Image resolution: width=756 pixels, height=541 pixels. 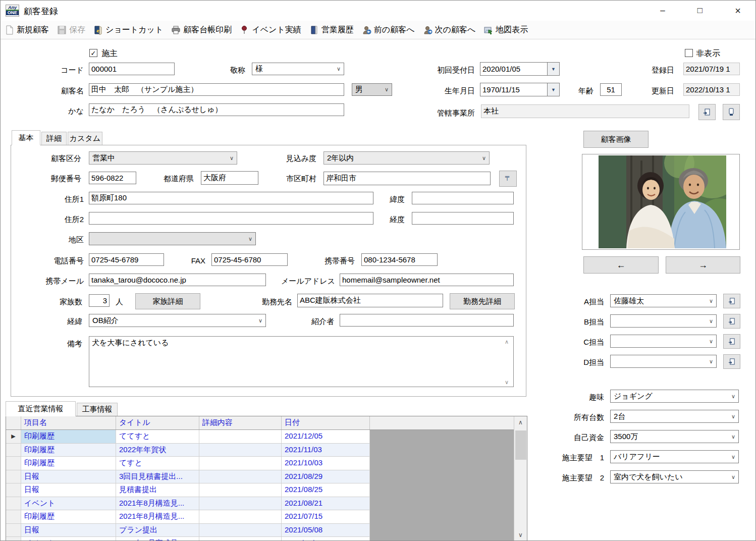 What do you see at coordinates (674, 477) in the screenshot?
I see `owner-request2-select: 室内で犬を飼いたい∨` at bounding box center [674, 477].